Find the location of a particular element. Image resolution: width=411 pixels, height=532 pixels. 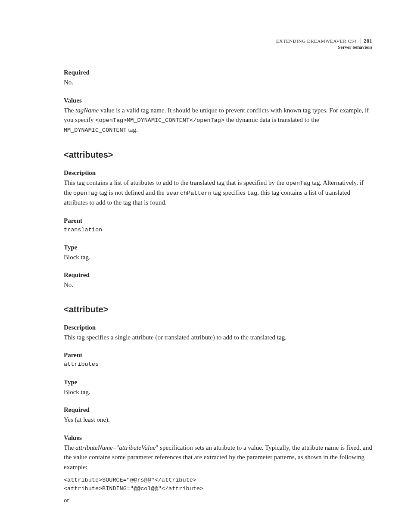

code-mm-dynamic-content: MM_DYNAMIC_CONTENT is located at coordinates (95, 130).